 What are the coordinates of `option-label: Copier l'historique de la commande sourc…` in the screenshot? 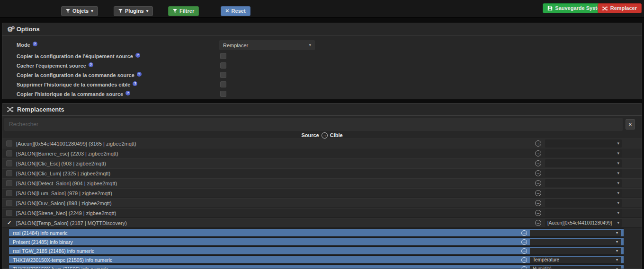 It's located at (70, 94).